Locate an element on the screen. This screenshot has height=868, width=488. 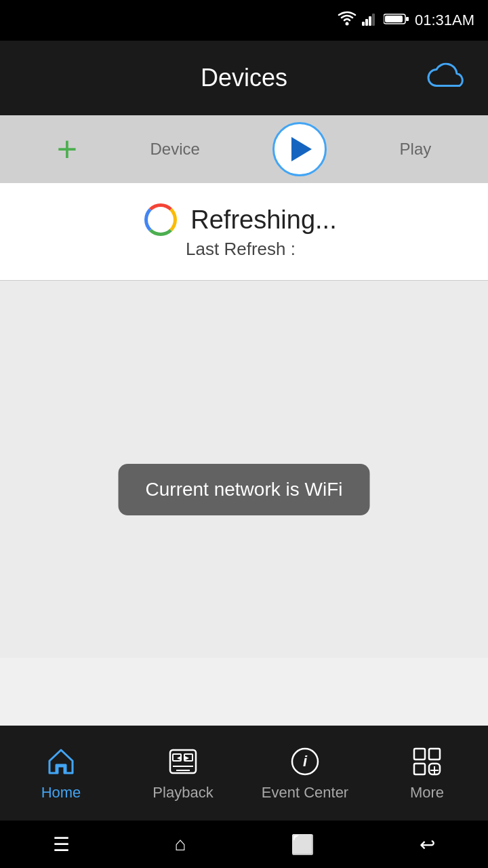
system-navigation-bar: ☰ ⌂ ⬜ ↩ is located at coordinates (244, 844).